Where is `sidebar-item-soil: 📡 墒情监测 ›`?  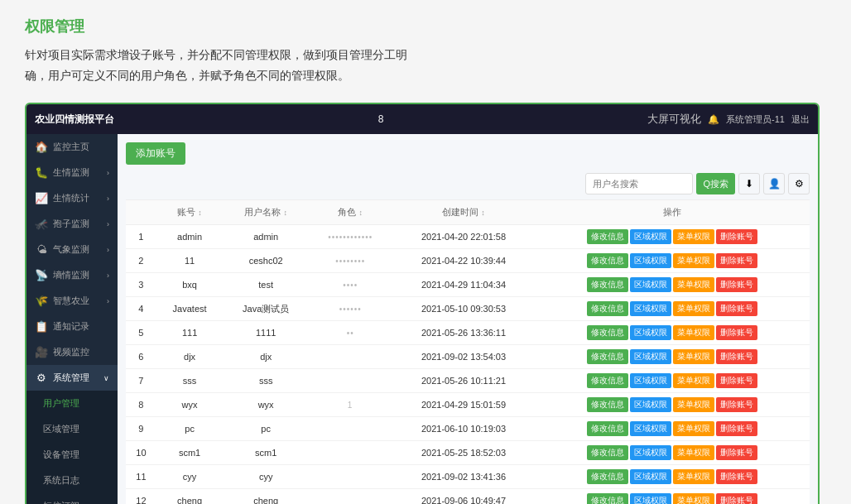 sidebar-item-soil: 📡 墒情监测 › is located at coordinates (72, 275).